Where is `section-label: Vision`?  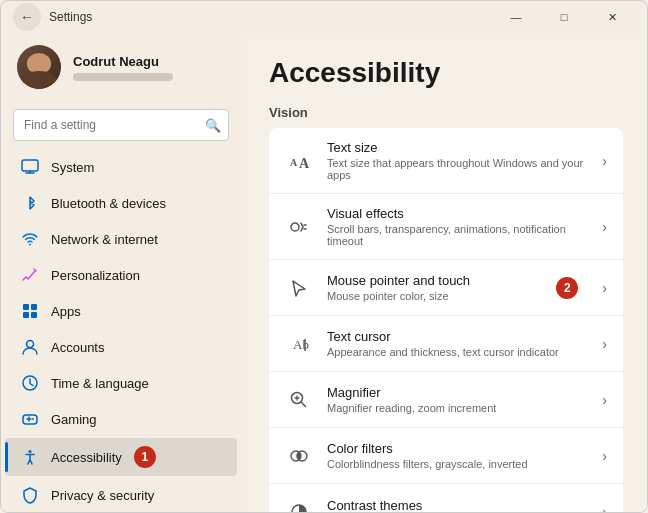 section-label: Vision is located at coordinates (446, 112).